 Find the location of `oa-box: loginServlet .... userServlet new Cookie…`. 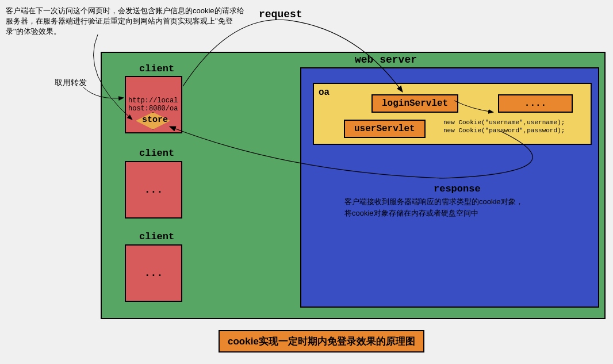

oa-box: loginServlet .... userServlet new Cookie… is located at coordinates (452, 114).